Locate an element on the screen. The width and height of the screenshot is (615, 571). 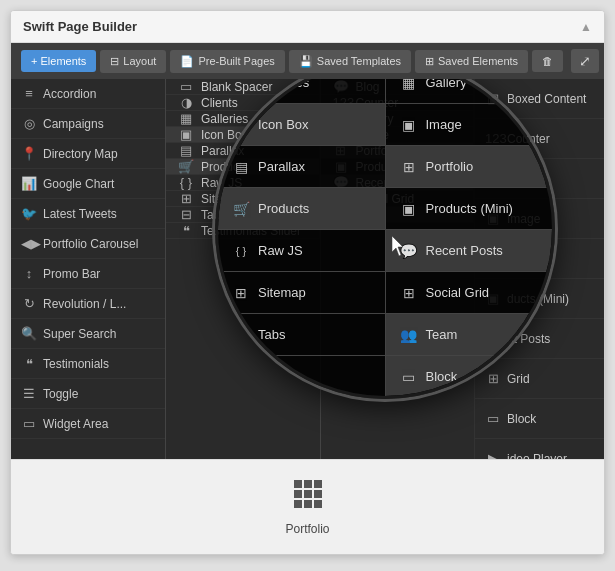
mag-recent-posts-icon: 💬 is located at coordinates (409, 251).